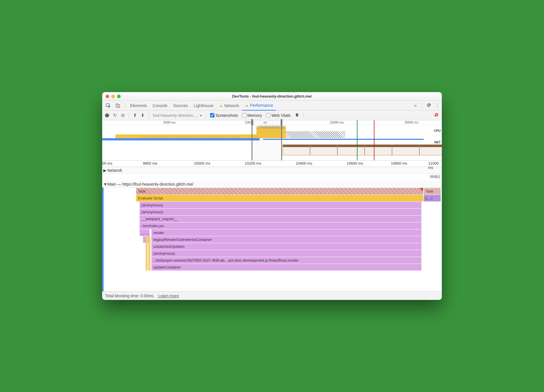 The image size is (544, 392). Describe the element at coordinates (272, 96) in the screenshot. I see `window-title: DevTools - foul-heavenly-direction.glitc…` at that location.